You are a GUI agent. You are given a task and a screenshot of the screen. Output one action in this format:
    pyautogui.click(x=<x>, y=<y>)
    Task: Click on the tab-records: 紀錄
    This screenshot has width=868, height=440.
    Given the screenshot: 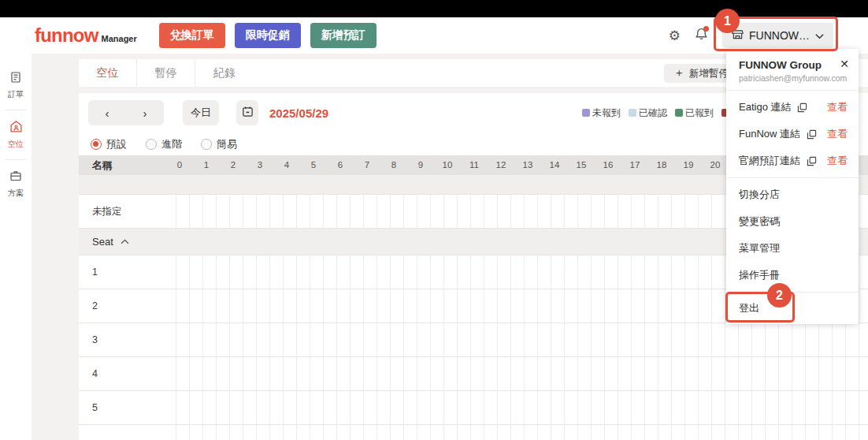 What is the action you would take?
    pyautogui.click(x=224, y=73)
    